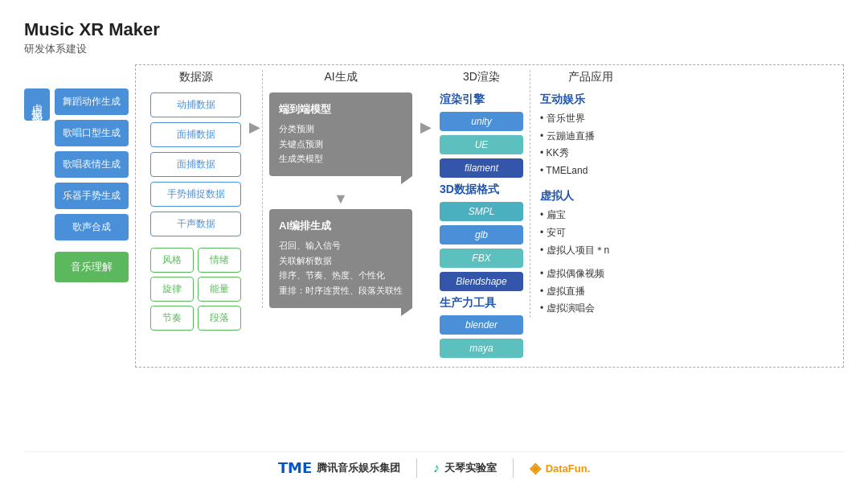 Image resolution: width=868 pixels, height=489 pixels. What do you see at coordinates (434, 30) in the screenshot?
I see `main-title: Music XR Maker` at bounding box center [434, 30].